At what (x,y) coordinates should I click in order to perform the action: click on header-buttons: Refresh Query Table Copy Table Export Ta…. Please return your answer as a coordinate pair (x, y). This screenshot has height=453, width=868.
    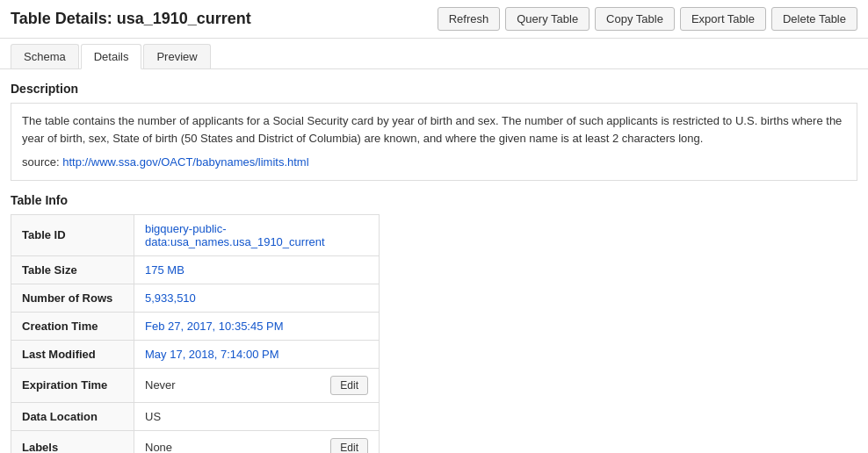
    Looking at the image, I should click on (647, 19).